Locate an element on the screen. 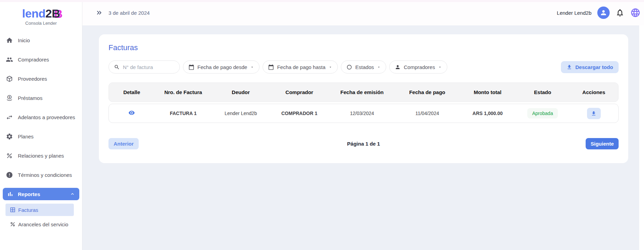  alert-icon is located at coordinates (10, 175).